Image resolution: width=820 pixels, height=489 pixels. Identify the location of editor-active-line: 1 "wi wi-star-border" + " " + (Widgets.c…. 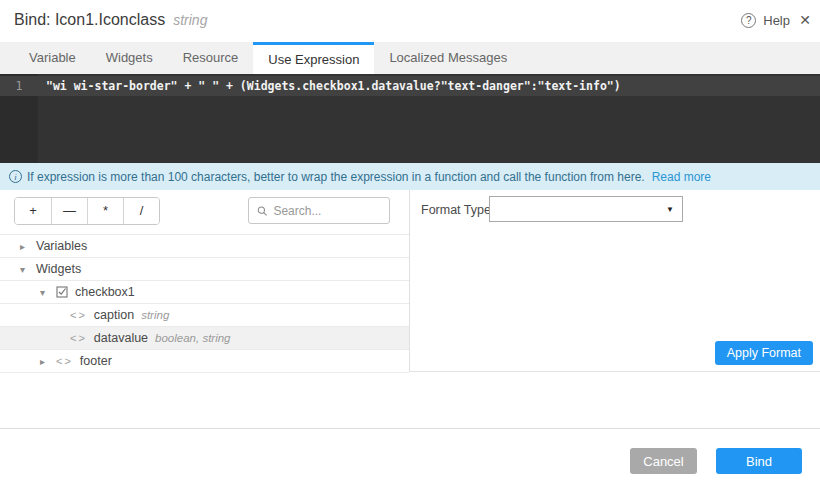
(410, 86).